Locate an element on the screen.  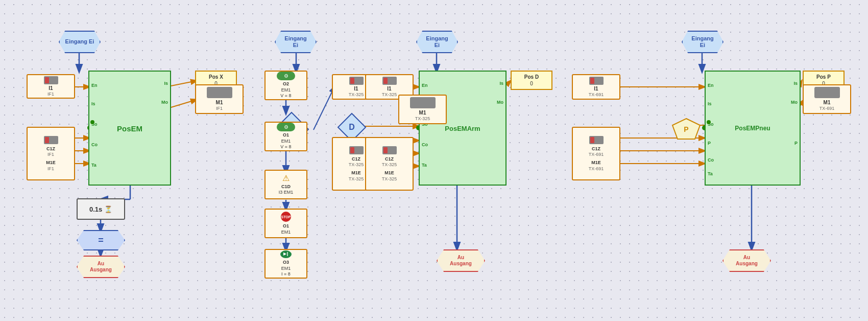
sensor-m1-if1: M1 IF1 is located at coordinates (220, 99).